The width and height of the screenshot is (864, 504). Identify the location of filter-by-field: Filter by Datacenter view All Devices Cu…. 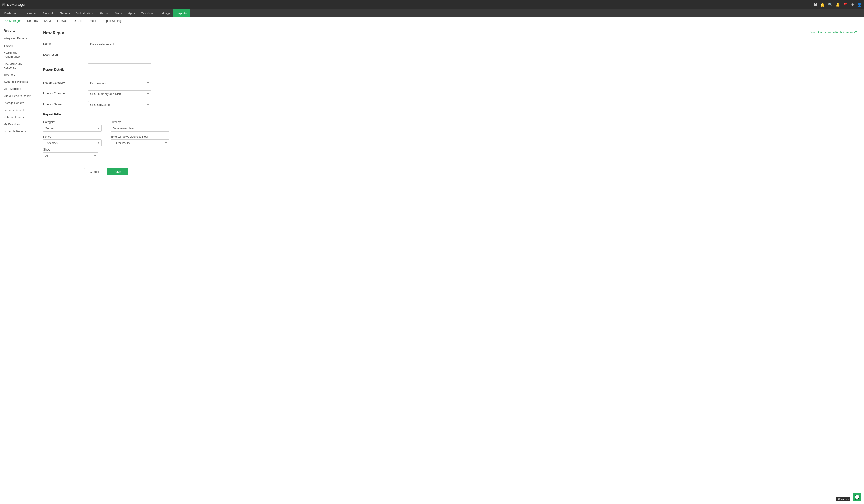
(140, 126).